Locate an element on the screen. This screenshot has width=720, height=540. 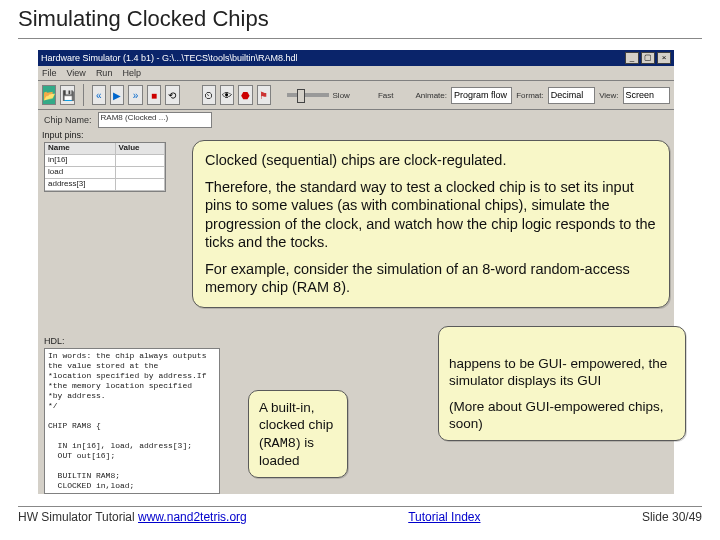
format-label: Format: is located at coordinates (530, 96).